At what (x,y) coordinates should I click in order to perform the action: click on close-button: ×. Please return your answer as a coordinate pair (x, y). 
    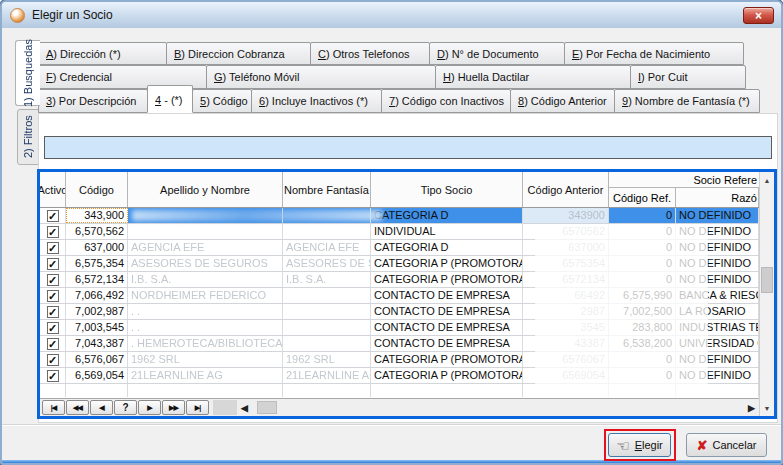
    Looking at the image, I should click on (758, 16).